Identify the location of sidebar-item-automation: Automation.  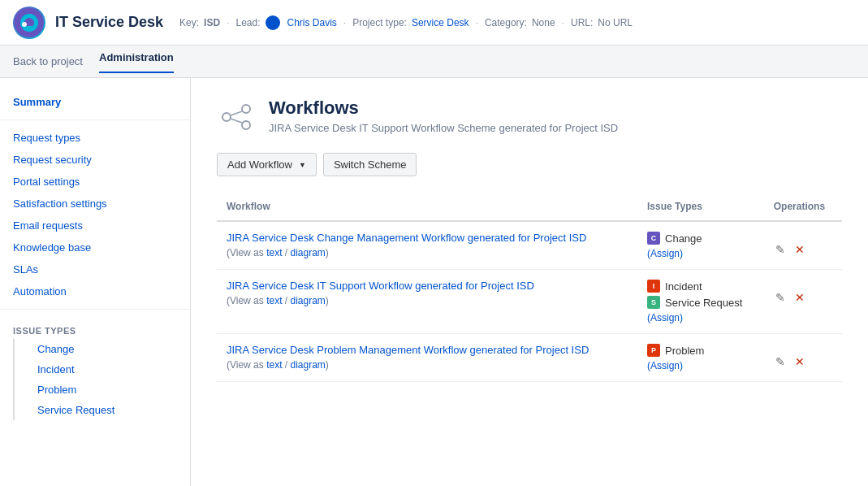
(95, 291).